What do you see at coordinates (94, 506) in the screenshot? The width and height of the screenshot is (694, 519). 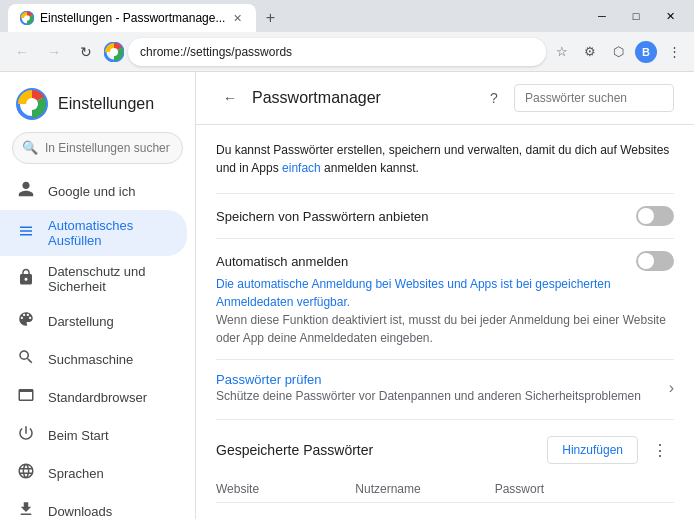 I see `sidebar-item-downloads: Downloads` at bounding box center [94, 506].